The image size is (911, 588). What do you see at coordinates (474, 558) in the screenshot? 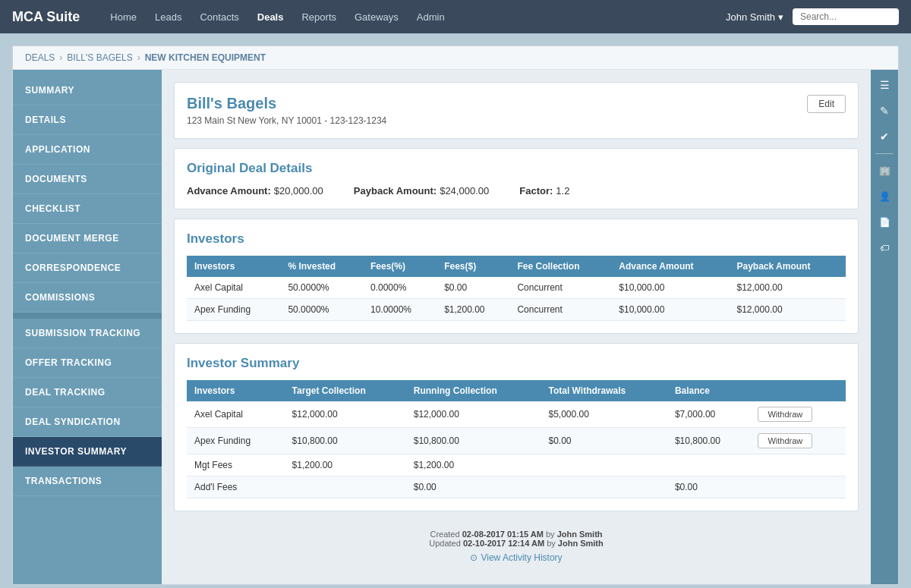
I see `history-circle-icon: ⊙` at bounding box center [474, 558].